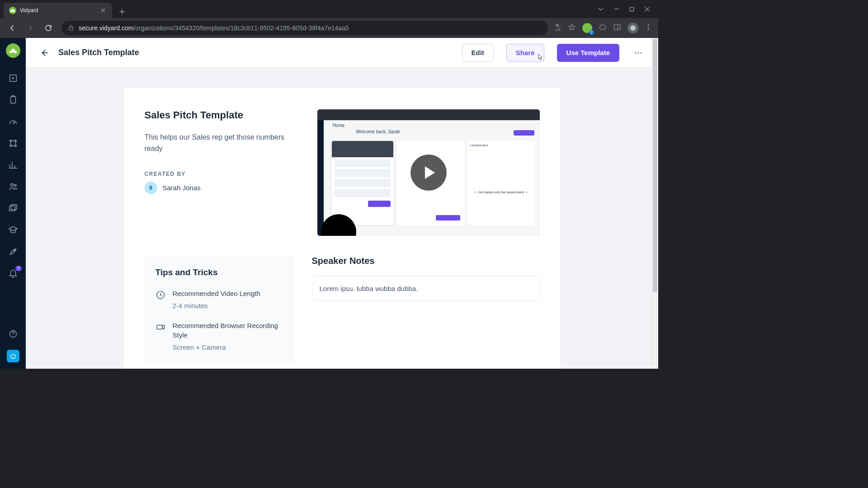  Describe the element at coordinates (13, 78) in the screenshot. I see `nav-library-icon` at that location.